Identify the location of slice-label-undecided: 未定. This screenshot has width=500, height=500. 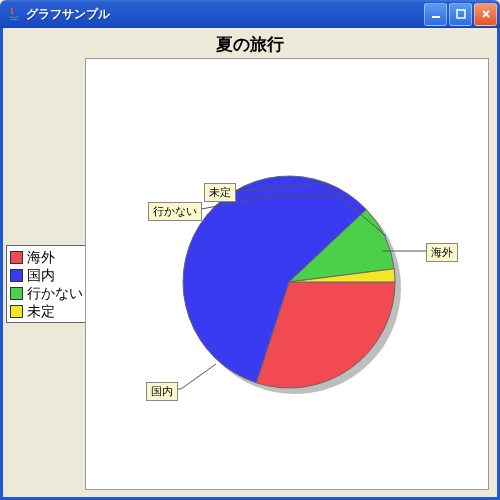
(220, 192).